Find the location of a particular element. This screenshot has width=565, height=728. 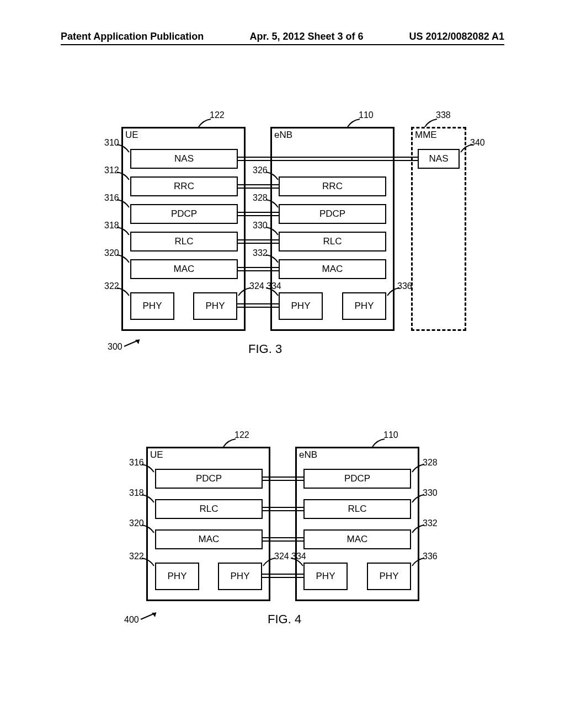

f4-ref-ue-122: 122 is located at coordinates (242, 435).